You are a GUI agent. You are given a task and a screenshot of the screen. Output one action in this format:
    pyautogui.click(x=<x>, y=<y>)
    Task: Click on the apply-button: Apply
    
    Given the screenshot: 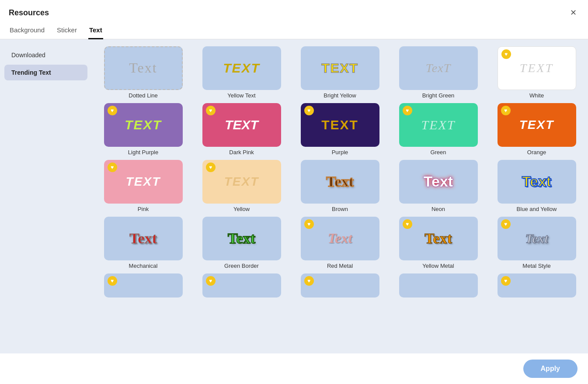 What is the action you would take?
    pyautogui.click(x=550, y=369)
    